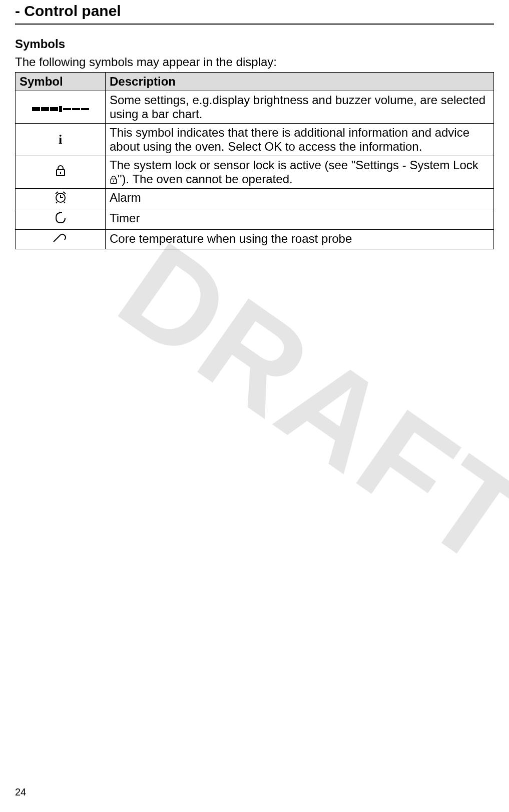 The image size is (509, 812). Describe the element at coordinates (61, 240) in the screenshot. I see `probe-icon` at that location.